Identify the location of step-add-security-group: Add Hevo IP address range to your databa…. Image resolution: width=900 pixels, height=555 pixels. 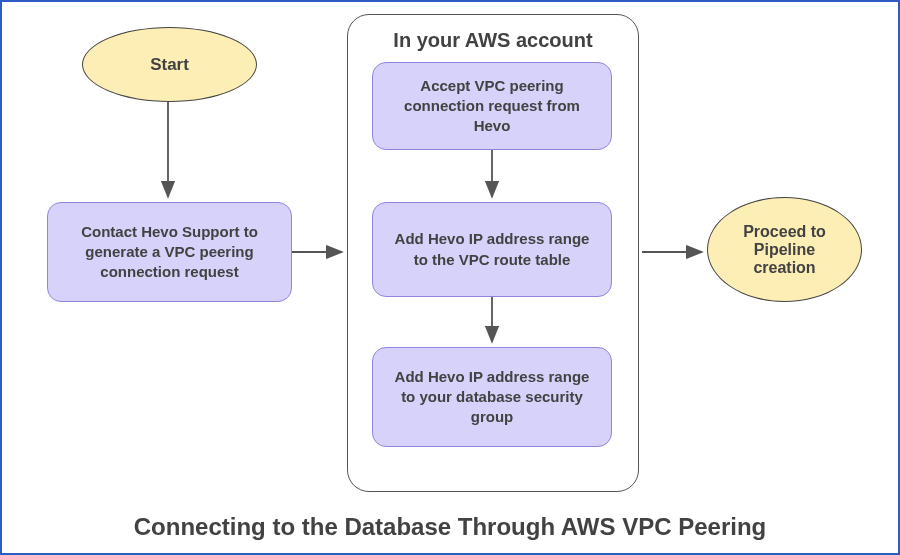
(492, 397).